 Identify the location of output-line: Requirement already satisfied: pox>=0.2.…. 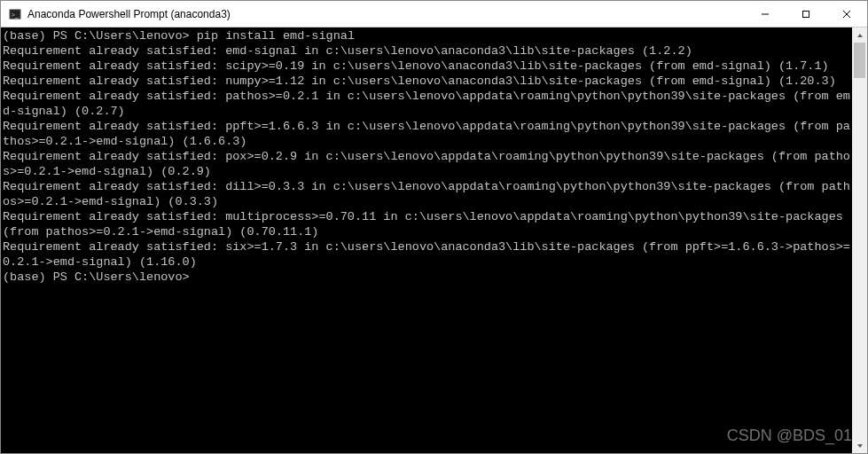
(426, 164).